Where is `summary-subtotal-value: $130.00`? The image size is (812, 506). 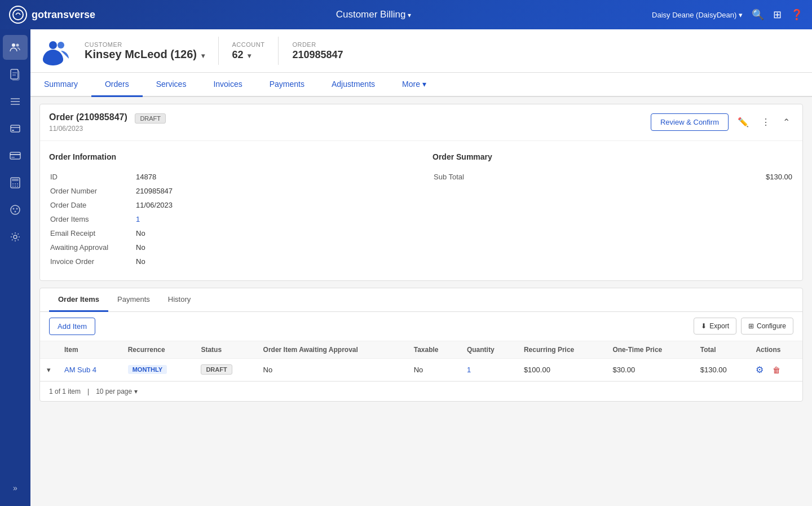 summary-subtotal-value: $130.00 is located at coordinates (709, 177).